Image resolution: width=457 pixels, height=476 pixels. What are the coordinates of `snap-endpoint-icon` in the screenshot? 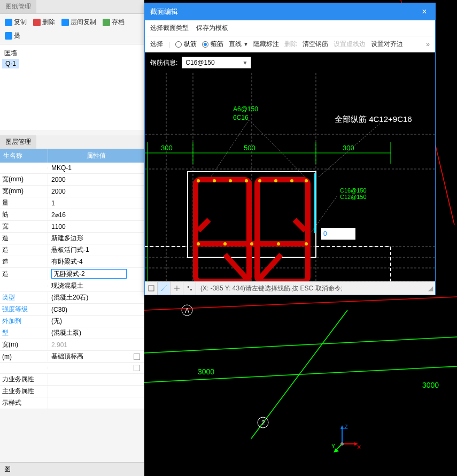 It's located at (151, 288).